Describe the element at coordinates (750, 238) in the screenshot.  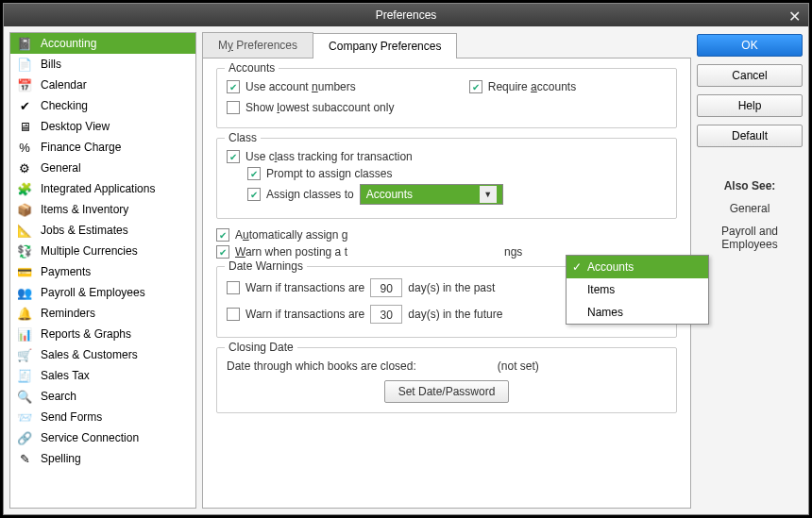
I see `also-see-payroll: Payroll and Employees` at that location.